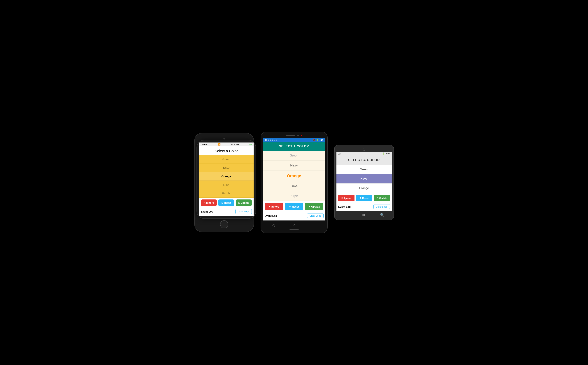 The height and width of the screenshot is (365, 588). Describe the element at coordinates (204, 144) in the screenshot. I see `ios-carrier: Carrier` at that location.